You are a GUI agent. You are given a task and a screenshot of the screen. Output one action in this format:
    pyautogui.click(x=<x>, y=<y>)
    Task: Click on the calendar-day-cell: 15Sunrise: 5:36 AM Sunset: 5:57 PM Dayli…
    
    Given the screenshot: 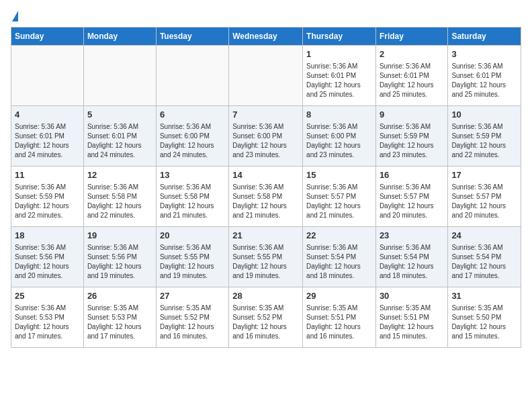 What is the action you would take?
    pyautogui.click(x=340, y=197)
    